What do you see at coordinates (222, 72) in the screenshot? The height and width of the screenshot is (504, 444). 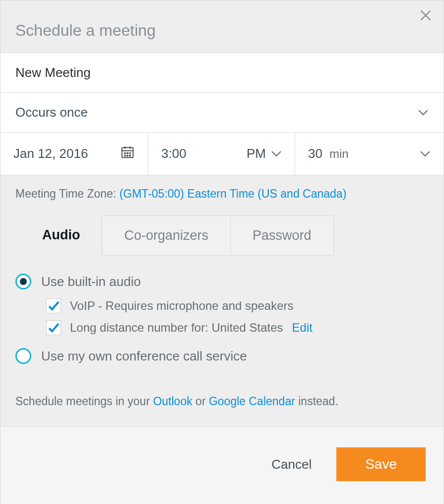 I see `meeting-name-row: New Meeting` at bounding box center [222, 72].